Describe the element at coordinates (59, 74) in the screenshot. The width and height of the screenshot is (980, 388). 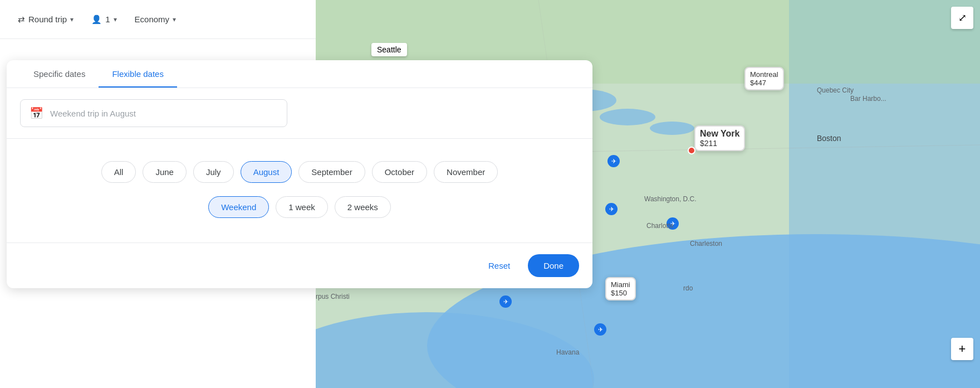
I see `tab-specific-dates: Specific dates` at that location.